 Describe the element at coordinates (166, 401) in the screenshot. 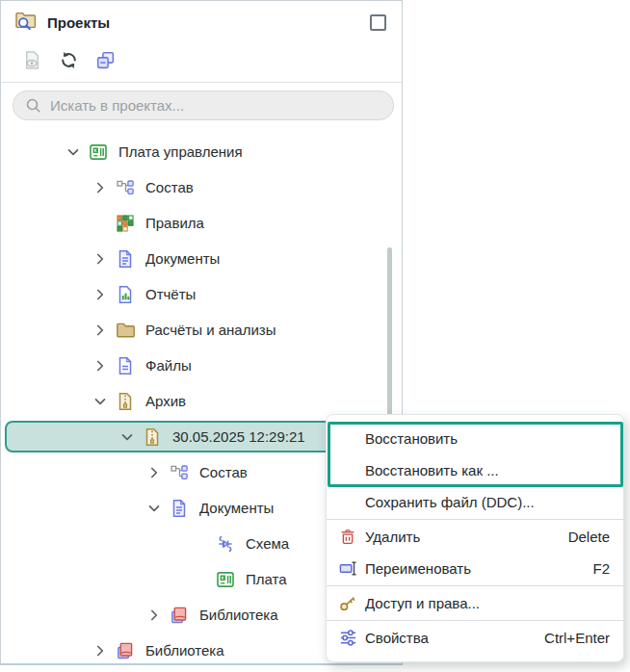

I see `tree-item-label: Архив` at that location.